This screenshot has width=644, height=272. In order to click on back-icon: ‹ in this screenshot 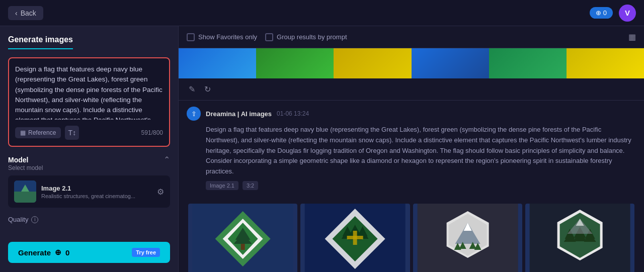, I will do `click(16, 13)`.